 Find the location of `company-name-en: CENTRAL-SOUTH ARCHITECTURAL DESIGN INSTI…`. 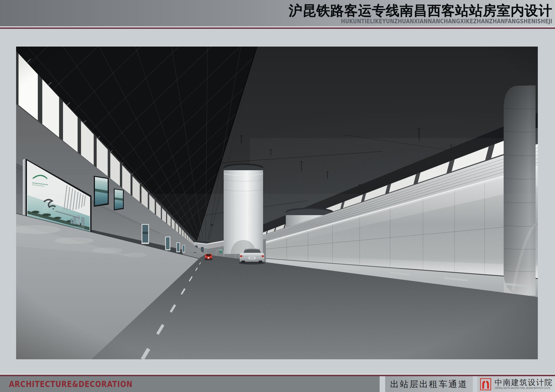

company-name-en: CENTRAL-SOUTH ARCHITECTURAL DESIGN INSTI… is located at coordinates (522, 388).